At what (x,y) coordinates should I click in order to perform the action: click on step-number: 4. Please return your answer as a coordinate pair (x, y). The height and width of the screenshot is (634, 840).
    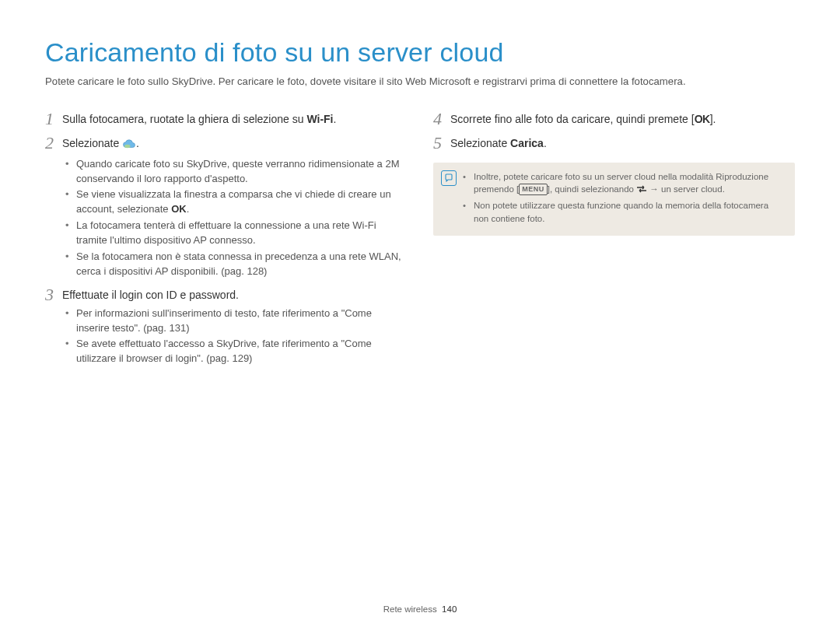
    Looking at the image, I should click on (442, 119).